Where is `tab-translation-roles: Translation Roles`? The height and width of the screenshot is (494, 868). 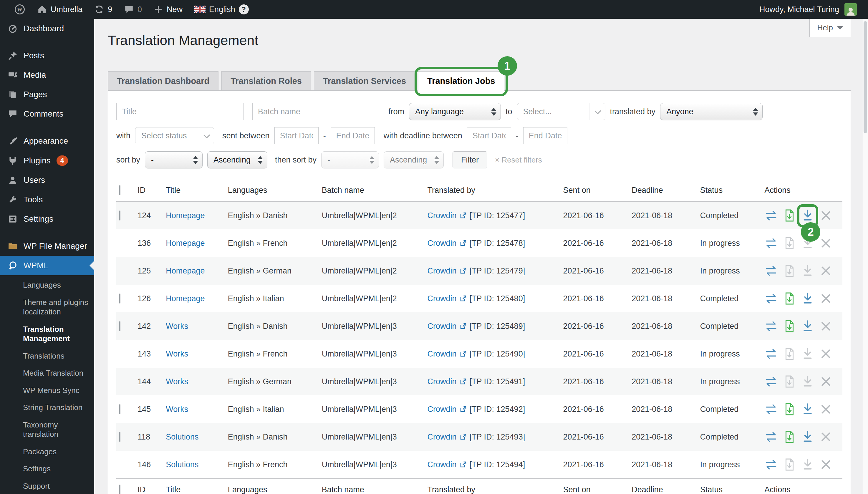 tab-translation-roles: Translation Roles is located at coordinates (266, 81).